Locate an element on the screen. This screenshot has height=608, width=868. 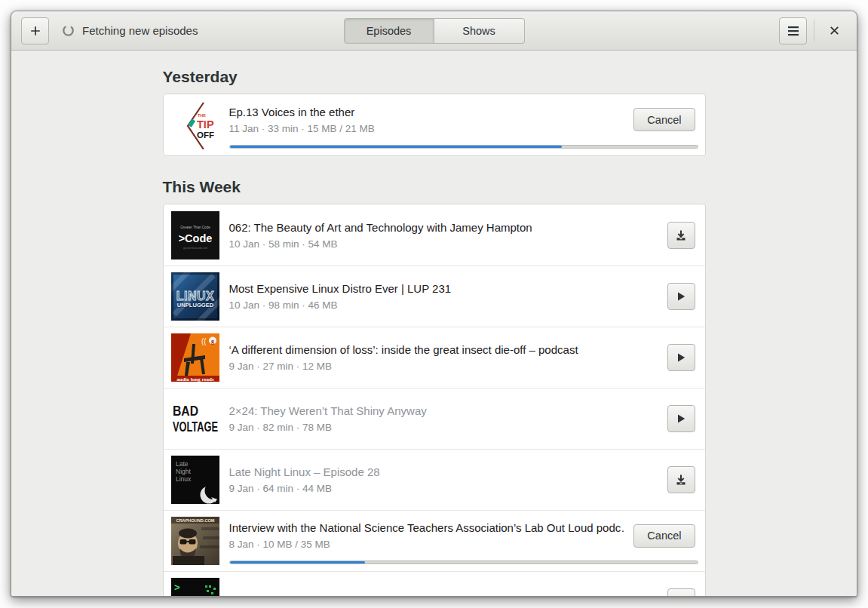
svg-text: greaterthancode.com is located at coordinates (195, 248).